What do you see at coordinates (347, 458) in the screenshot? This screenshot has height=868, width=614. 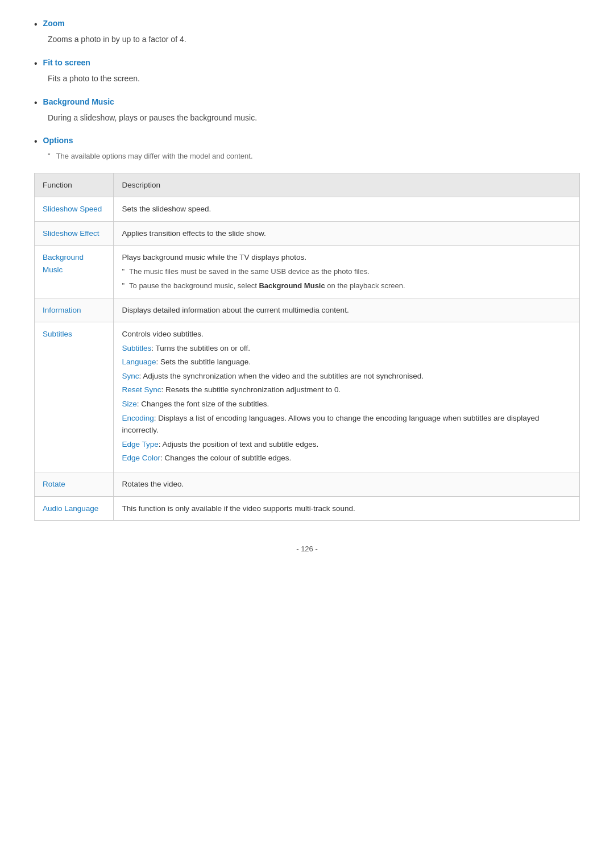 I see `subtitles-line-8: Edge Color: Changes the colour of subtit…` at bounding box center [347, 458].